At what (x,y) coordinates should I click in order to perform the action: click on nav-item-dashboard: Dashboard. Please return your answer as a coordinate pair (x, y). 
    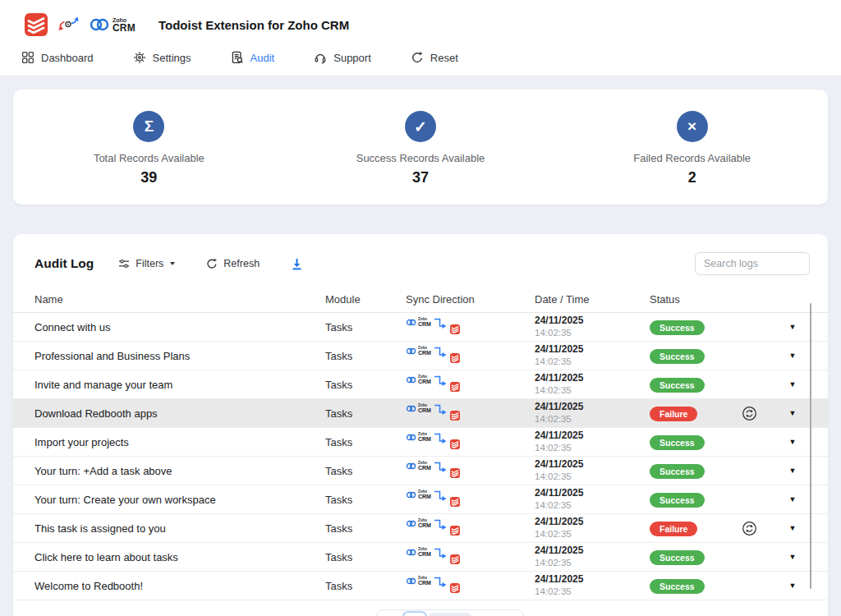
    Looking at the image, I should click on (57, 57).